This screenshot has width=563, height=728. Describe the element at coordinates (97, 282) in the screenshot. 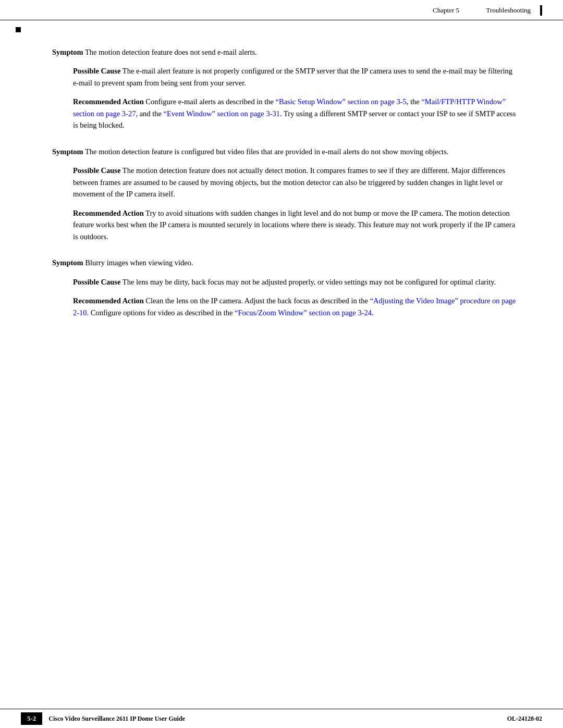

I see `possible-cause-3-label: Possible Cause` at that location.